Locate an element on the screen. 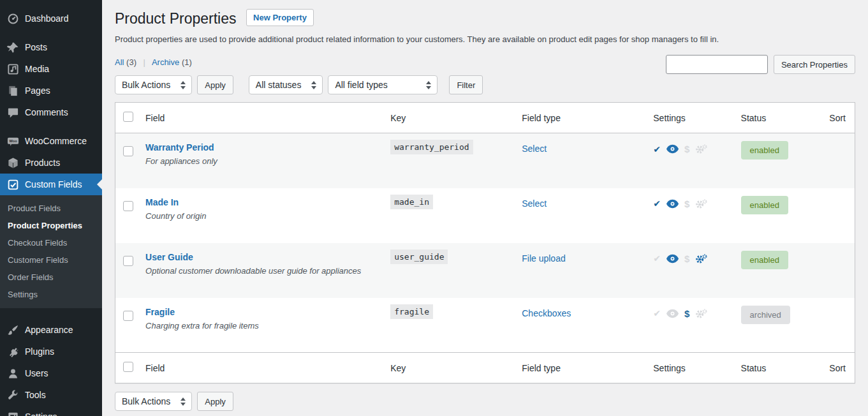 This screenshot has height=416, width=868. view-all-link: All is located at coordinates (119, 63).